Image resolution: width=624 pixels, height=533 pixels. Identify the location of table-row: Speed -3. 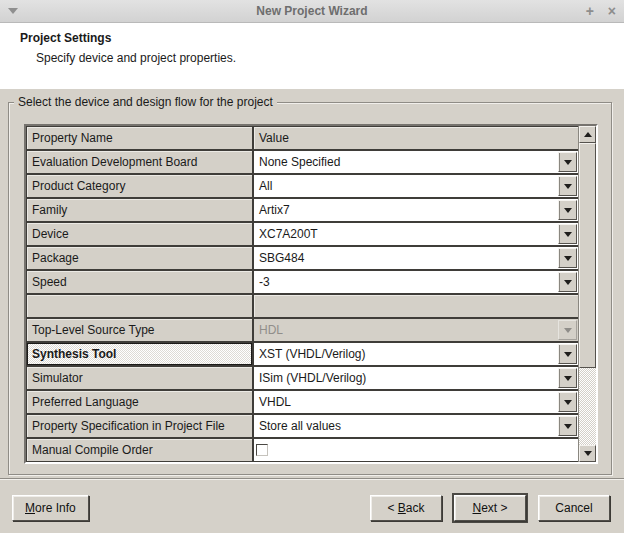
(302, 282).